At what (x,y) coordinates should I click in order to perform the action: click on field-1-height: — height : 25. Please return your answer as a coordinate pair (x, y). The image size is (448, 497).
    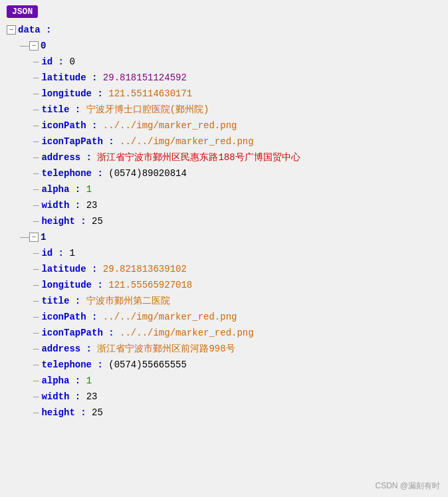
    Looking at the image, I should click on (241, 413).